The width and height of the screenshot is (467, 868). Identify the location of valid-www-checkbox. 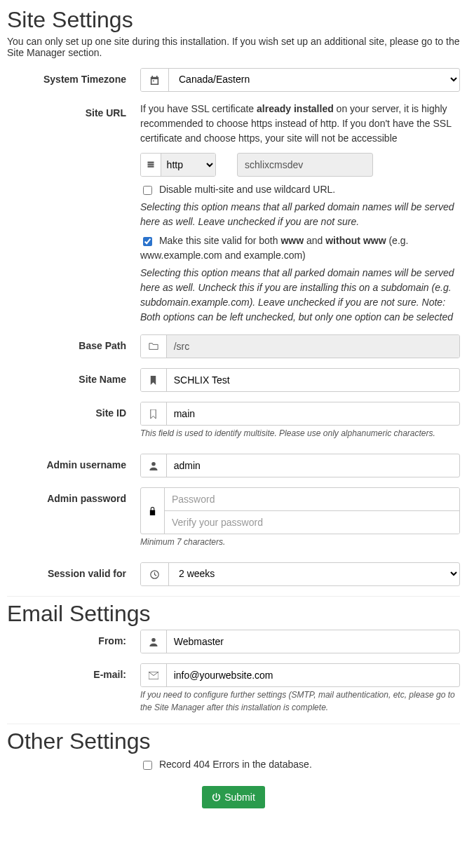
(147, 241).